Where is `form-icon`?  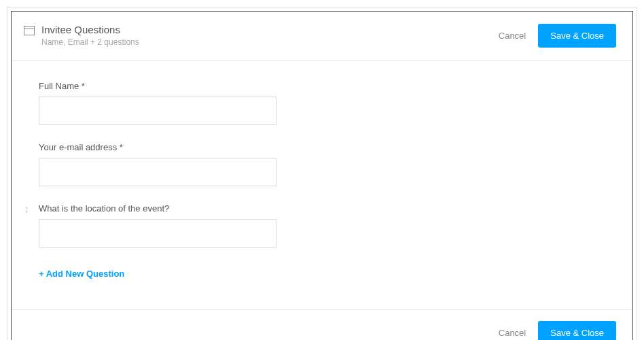
form-icon is located at coordinates (29, 31).